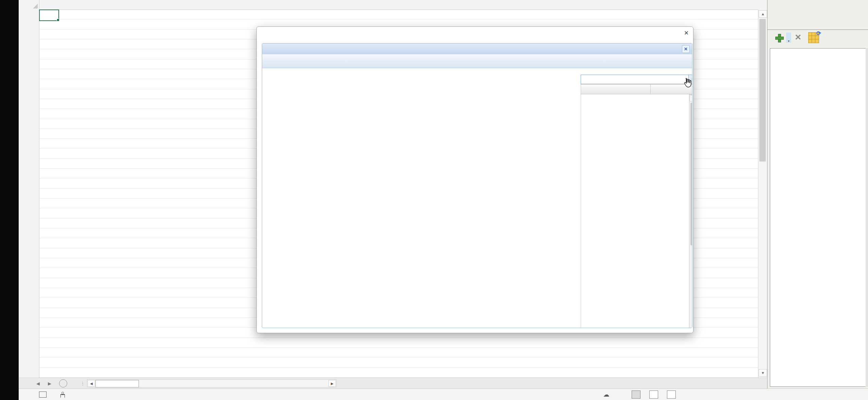  Describe the element at coordinates (91, 383) in the screenshot. I see `hscroll-left-icon: ◀` at that location.